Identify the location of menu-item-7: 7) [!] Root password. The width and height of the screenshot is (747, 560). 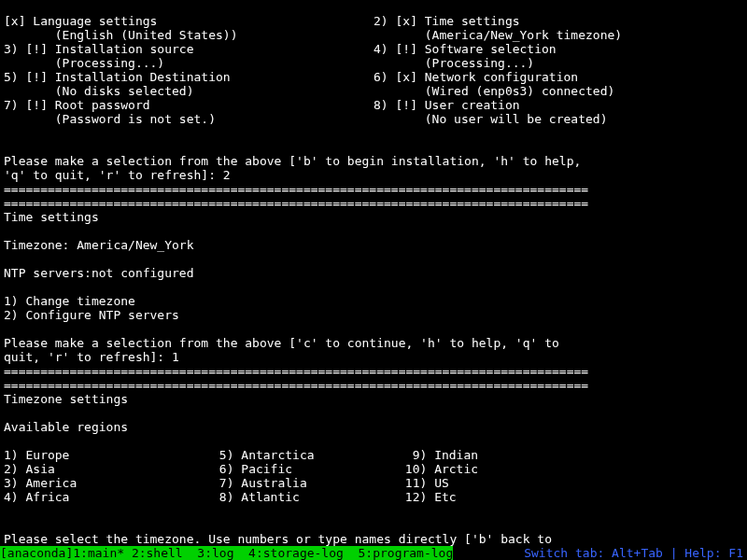
(77, 105).